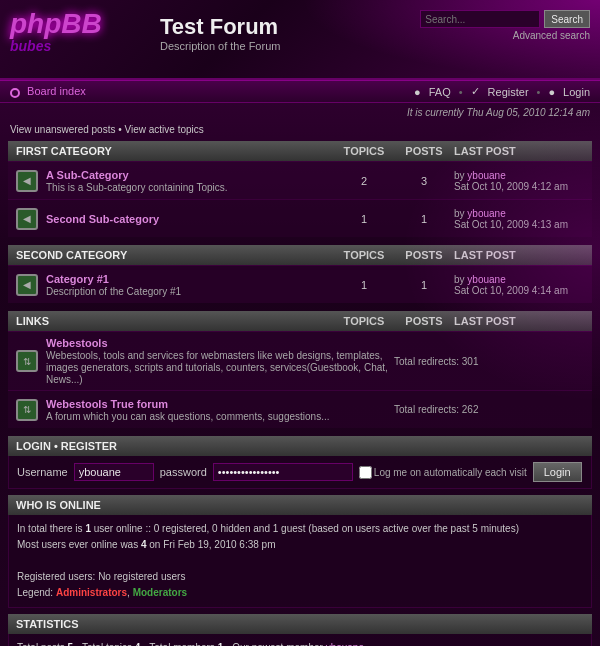 The width and height of the screenshot is (600, 646). I want to click on forum-row: ⇅ Webestools True forum A forum which yo…, so click(300, 409).